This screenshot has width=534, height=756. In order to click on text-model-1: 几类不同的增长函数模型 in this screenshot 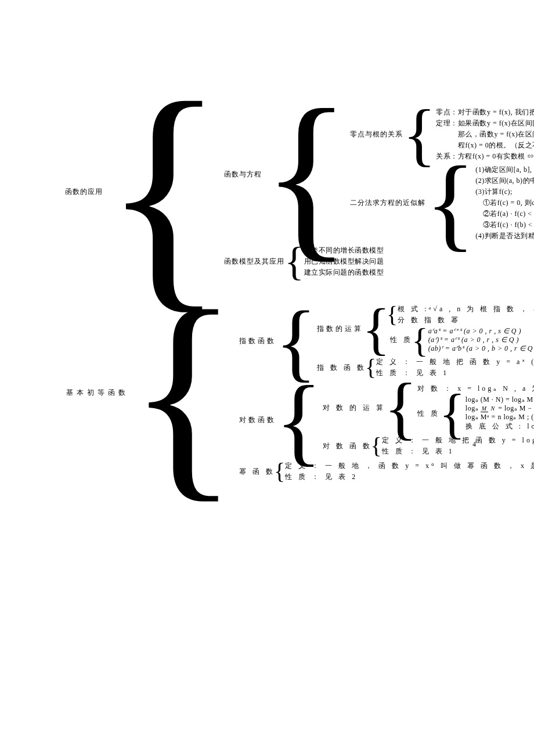, I will do `click(343, 251)`.